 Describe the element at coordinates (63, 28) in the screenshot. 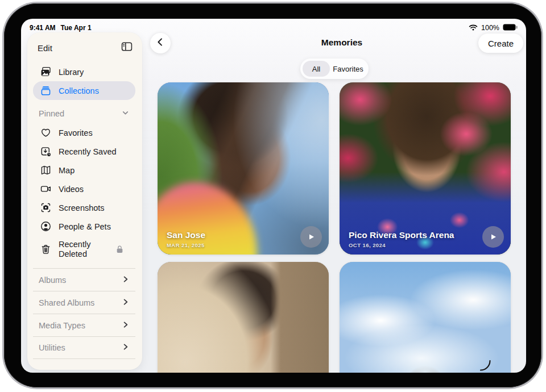

I see `status-left: 9:41 AMTue Apr 1` at that location.